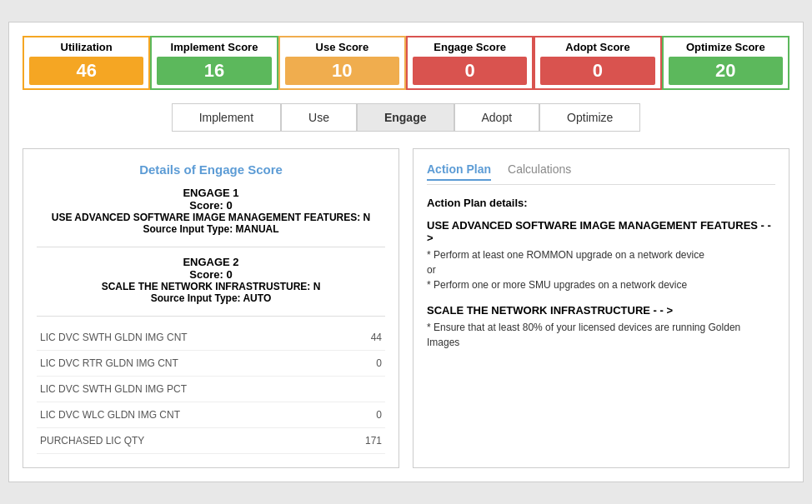 Image resolution: width=812 pixels, height=504 pixels. What do you see at coordinates (539, 172) in the screenshot?
I see `tab-calculations: Calculations` at bounding box center [539, 172].